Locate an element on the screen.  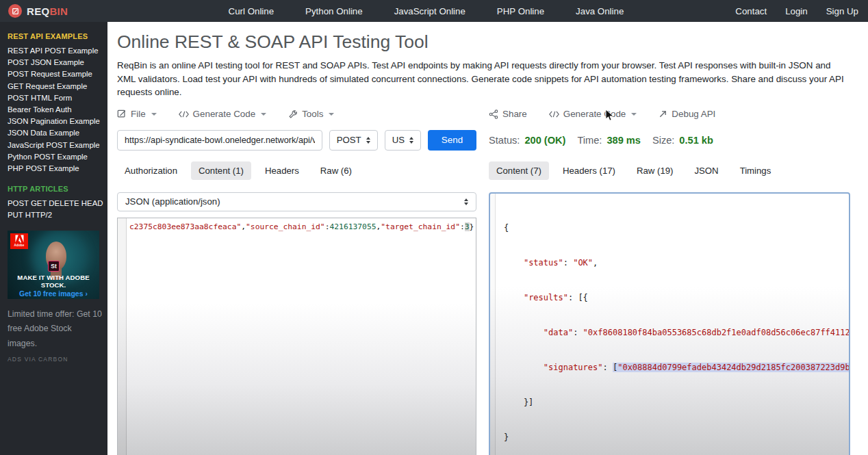
sidebar-item-javascript-post-example: JavaScript POST Example is located at coordinates (55, 145).